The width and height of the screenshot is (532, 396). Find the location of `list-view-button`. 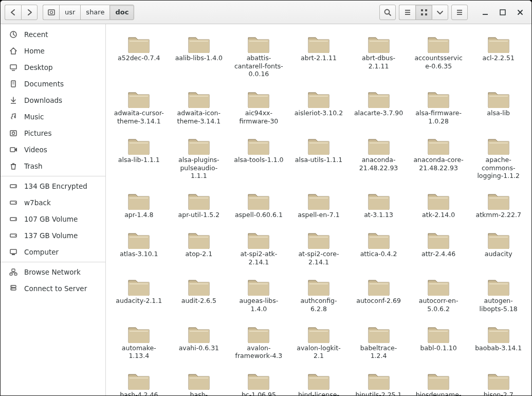

list-view-button is located at coordinates (407, 12).